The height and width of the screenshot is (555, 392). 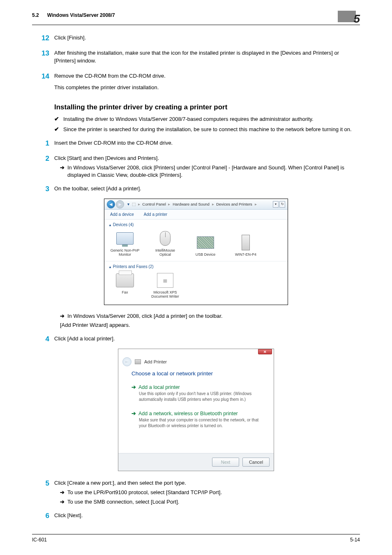 What do you see at coordinates (165, 243) in the screenshot?
I see `device-item: IntelliMouse Optical` at bounding box center [165, 243].